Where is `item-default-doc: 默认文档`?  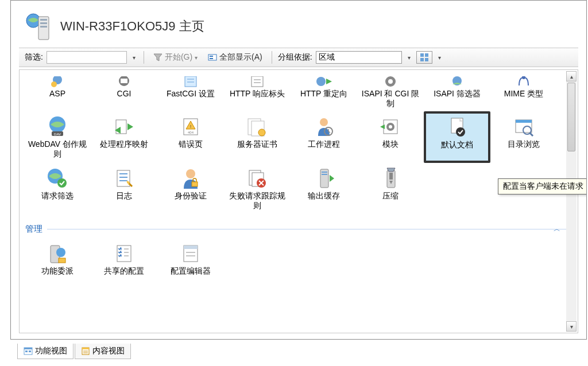
item-default-doc: 默认文档 is located at coordinates (457, 137).